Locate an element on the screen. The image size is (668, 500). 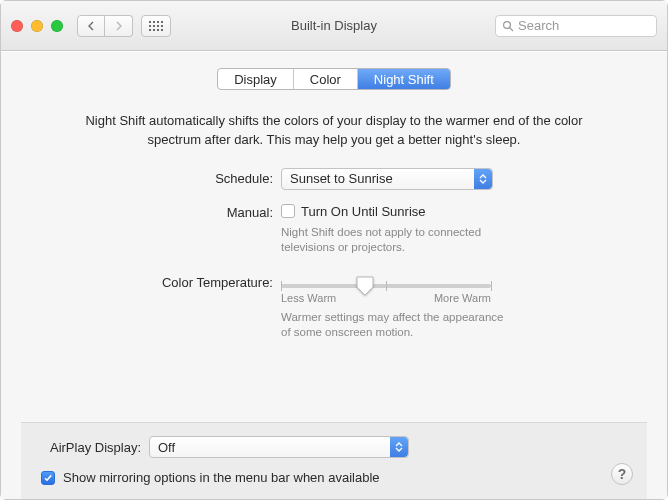
schedule-row: Schedule: Sunset to Sunrise is located at coordinates (334, 179).